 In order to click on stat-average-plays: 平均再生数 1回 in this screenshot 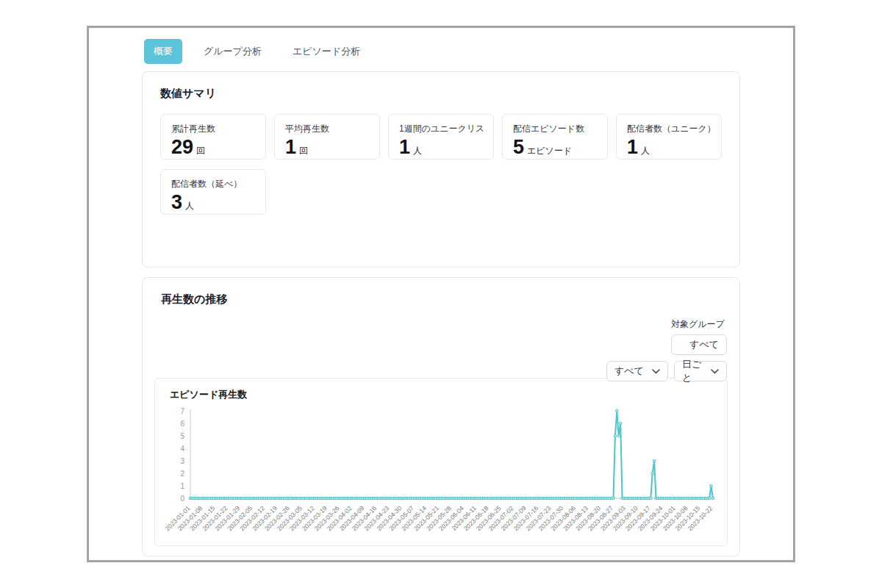, I will do `click(327, 137)`.